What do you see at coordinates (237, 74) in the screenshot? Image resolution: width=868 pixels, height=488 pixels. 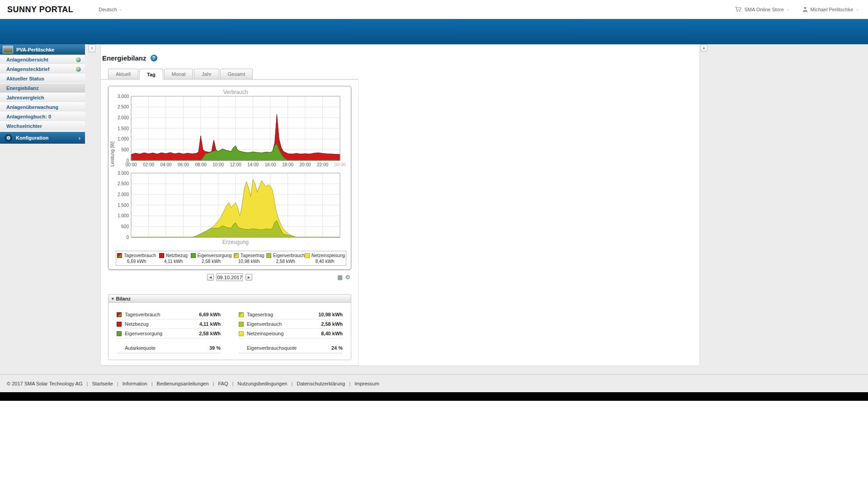 I see `tab-gesamt: Gesamt` at bounding box center [237, 74].